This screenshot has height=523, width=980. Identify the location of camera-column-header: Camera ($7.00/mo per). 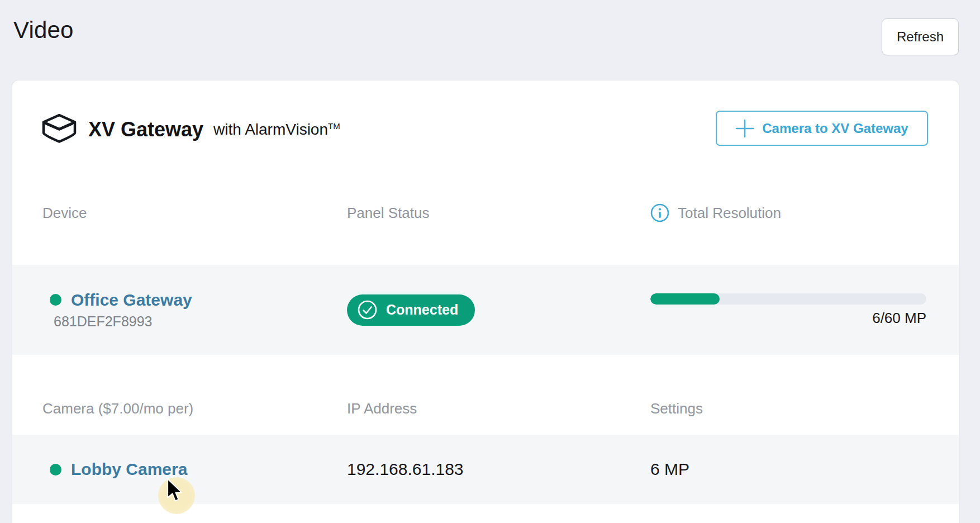
(194, 409).